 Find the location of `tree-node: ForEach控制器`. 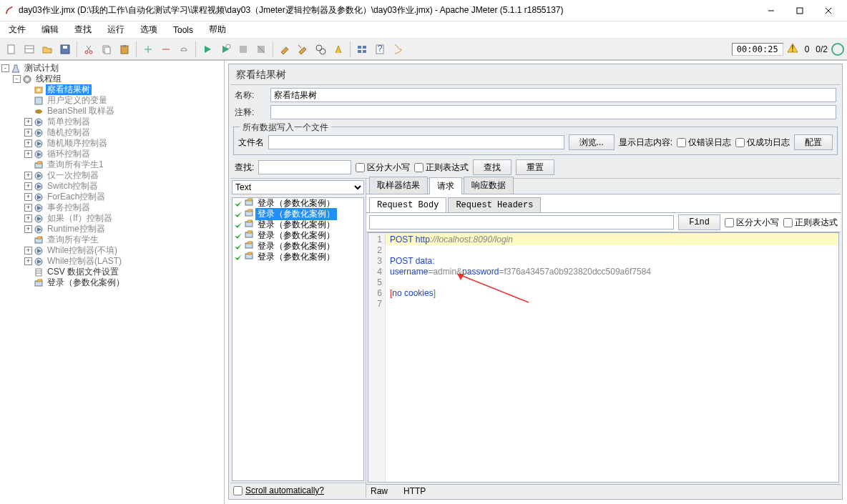

tree-node: ForEach控制器 is located at coordinates (76, 197).